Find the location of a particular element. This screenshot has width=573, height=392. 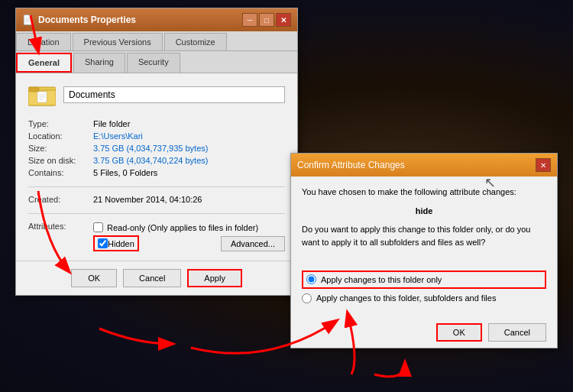

hidden-checkbox-wrapper: Hidden is located at coordinates (116, 243).